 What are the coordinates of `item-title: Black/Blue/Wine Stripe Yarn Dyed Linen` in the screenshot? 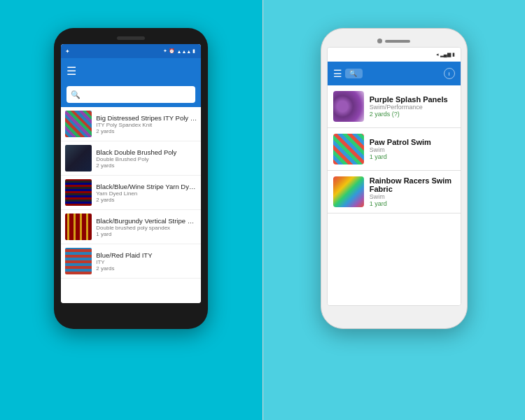 It's located at (146, 186).